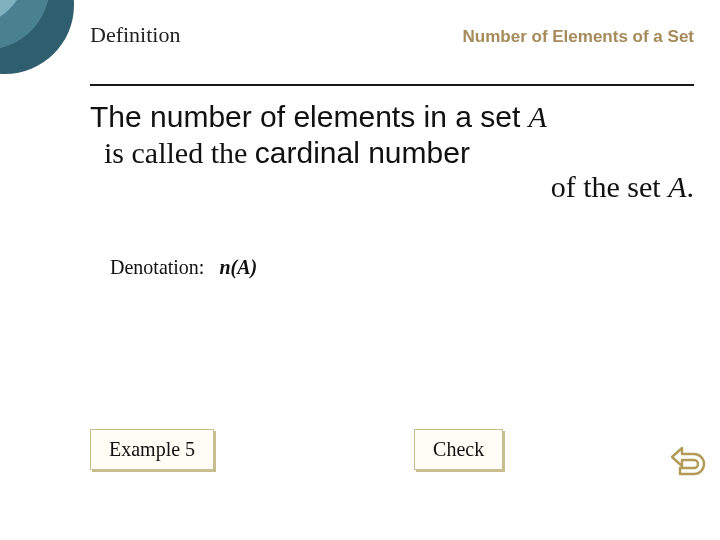 This screenshot has width=720, height=540. I want to click on slide-header: Definition Number of Elements of a Set, so click(392, 35).